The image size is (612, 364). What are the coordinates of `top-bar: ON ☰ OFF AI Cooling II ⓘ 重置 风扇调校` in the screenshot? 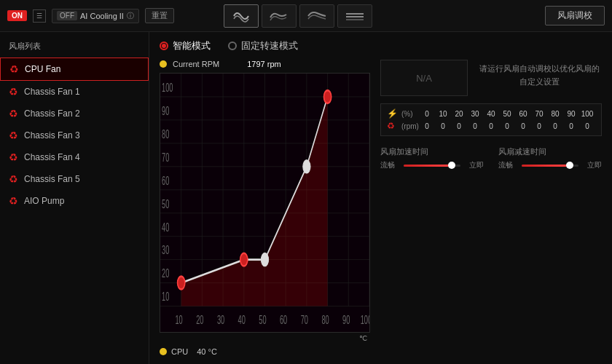 It's located at (306, 16).